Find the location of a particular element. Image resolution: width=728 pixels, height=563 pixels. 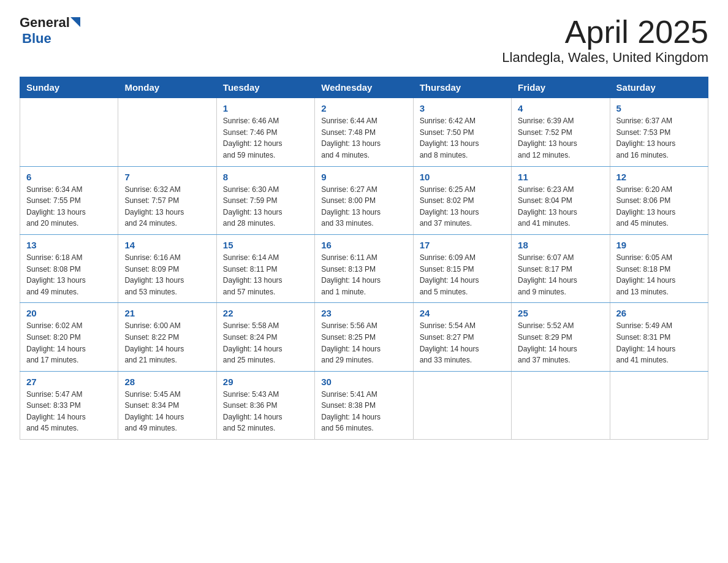

day-info: Sunrise: 6:44 AM Sunset: 7:48 PM Dayligh… is located at coordinates (364, 138).